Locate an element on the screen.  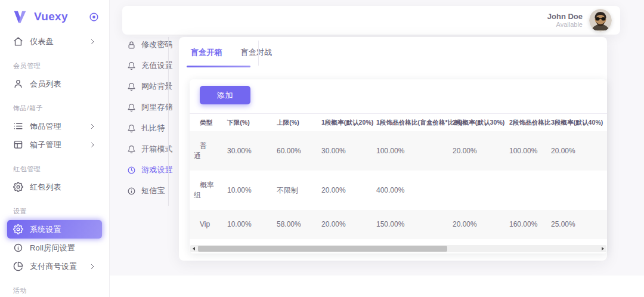
tab-blindbox-battle: 盲盒对战 is located at coordinates (256, 52).